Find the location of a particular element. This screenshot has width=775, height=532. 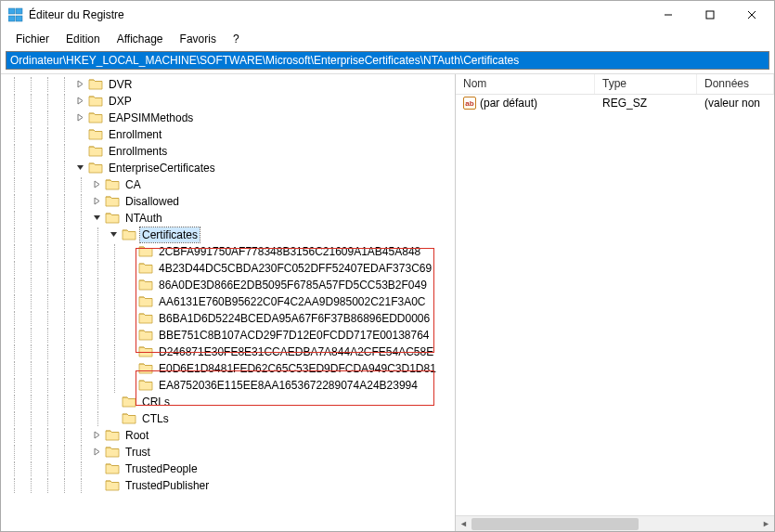

minimize-button is located at coordinates (668, 15).